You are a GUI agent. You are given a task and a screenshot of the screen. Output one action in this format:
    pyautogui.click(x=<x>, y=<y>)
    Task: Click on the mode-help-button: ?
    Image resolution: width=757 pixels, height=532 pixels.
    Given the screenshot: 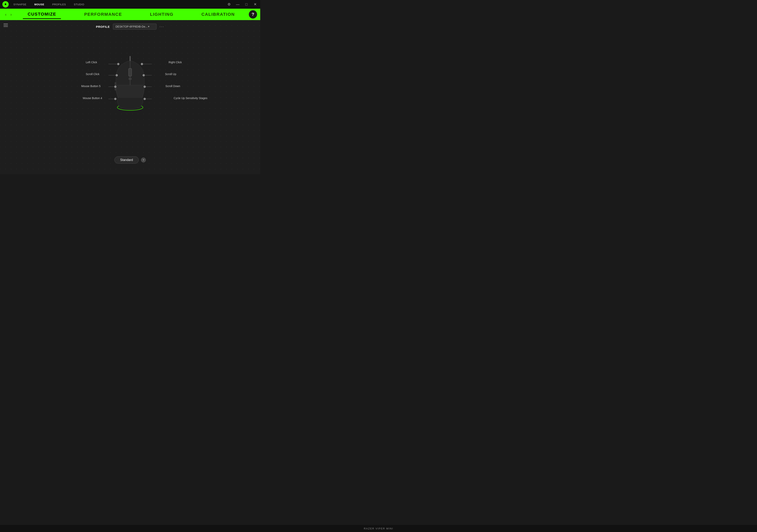 What is the action you would take?
    pyautogui.click(x=143, y=160)
    